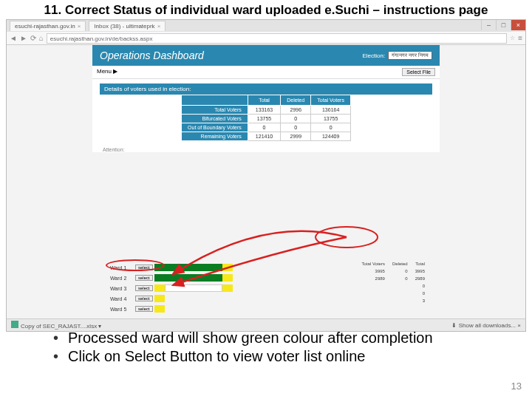  I want to click on bookmark-icon: ☆, so click(513, 38).